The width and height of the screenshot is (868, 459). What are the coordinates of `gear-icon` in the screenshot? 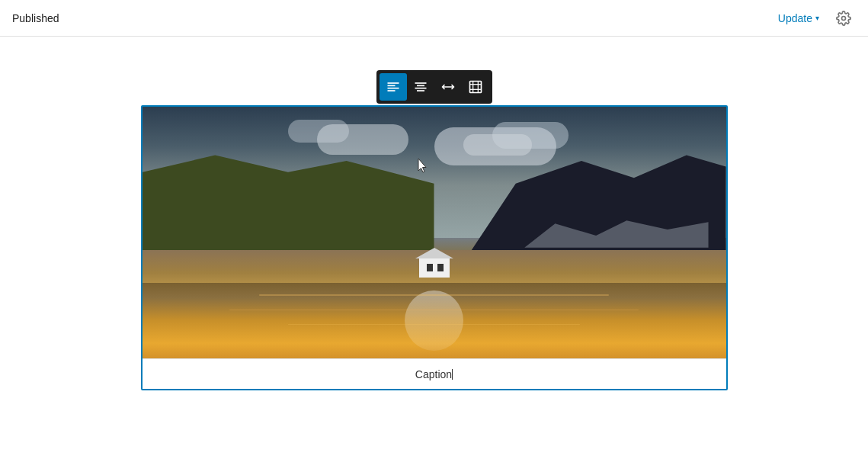 It's located at (844, 18).